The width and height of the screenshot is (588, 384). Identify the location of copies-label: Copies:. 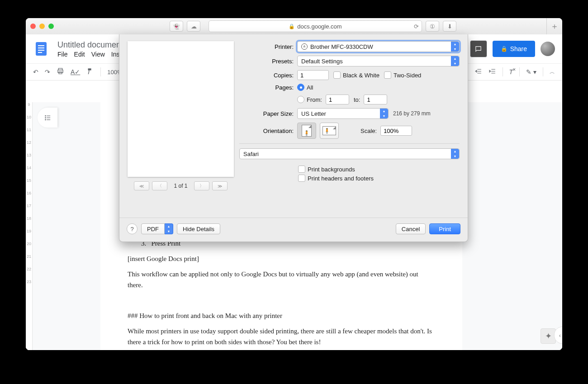
(268, 75).